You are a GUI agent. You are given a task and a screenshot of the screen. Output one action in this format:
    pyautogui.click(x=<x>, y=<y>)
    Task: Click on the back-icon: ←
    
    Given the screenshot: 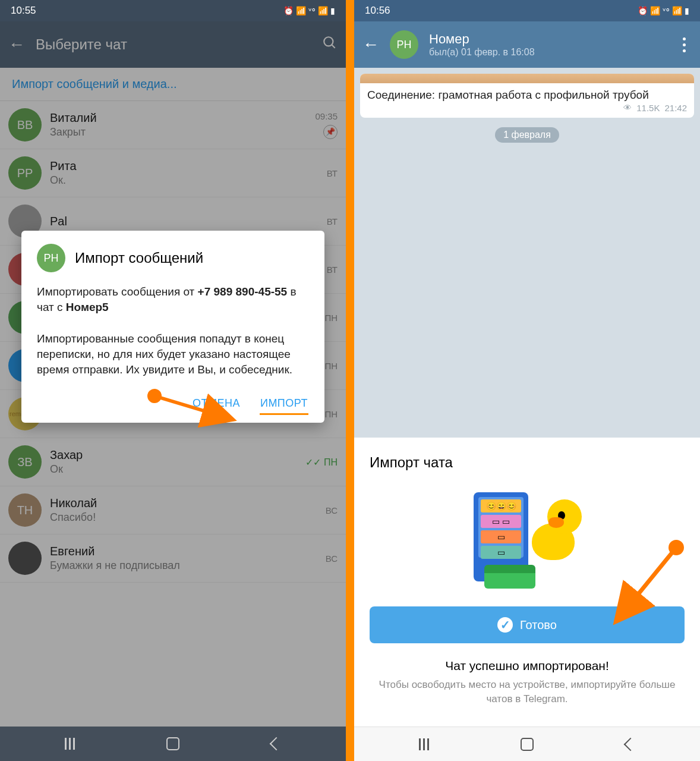 What is the action you would take?
    pyautogui.click(x=371, y=45)
    